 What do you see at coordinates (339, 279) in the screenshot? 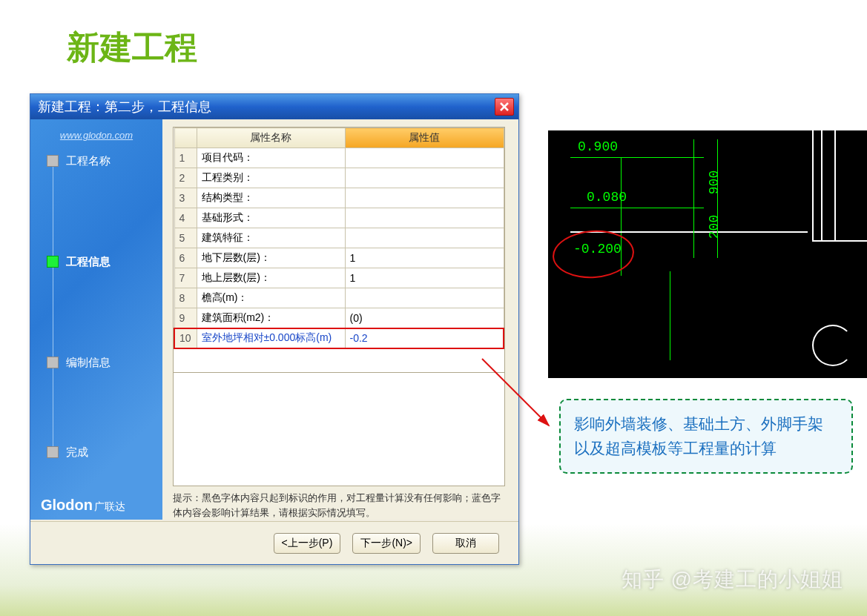
I see `property-row: 7地上层数(层)：1` at bounding box center [339, 279].